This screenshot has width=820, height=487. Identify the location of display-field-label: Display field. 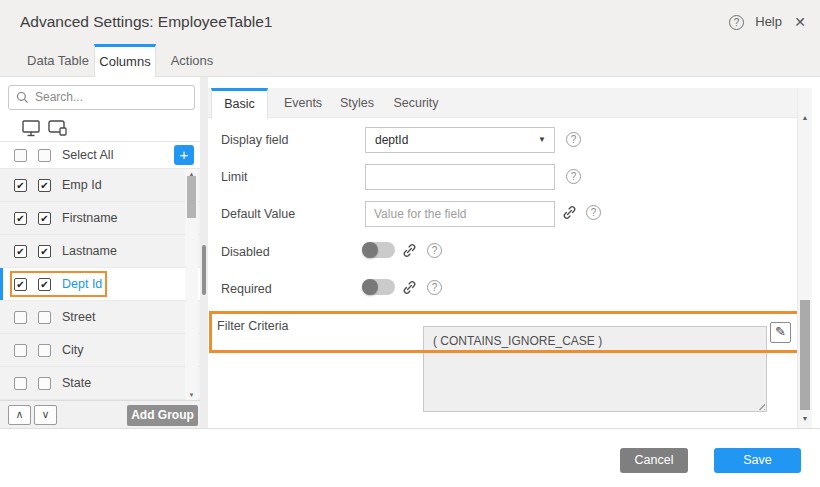
(254, 140).